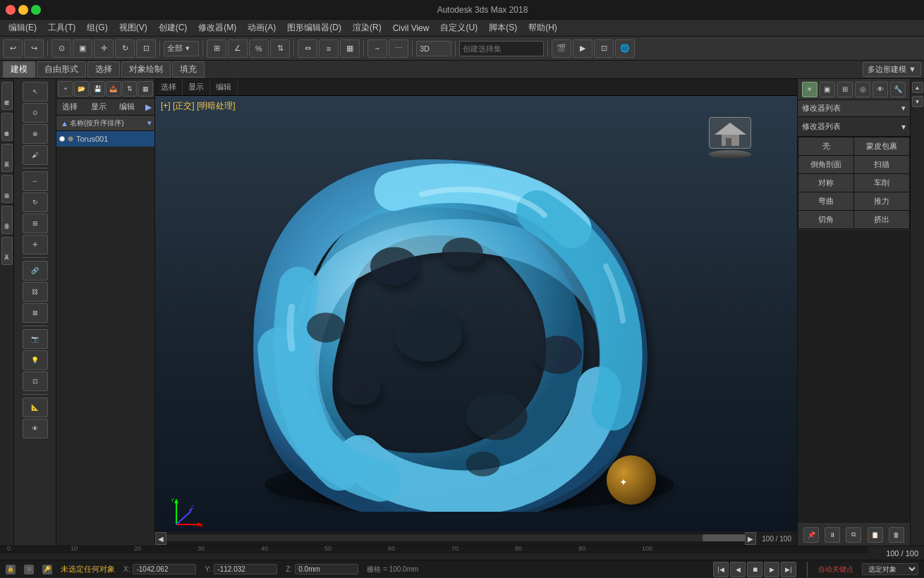  Describe the element at coordinates (458, 28) in the screenshot. I see `menu-customize: 自定义(U)` at that location.